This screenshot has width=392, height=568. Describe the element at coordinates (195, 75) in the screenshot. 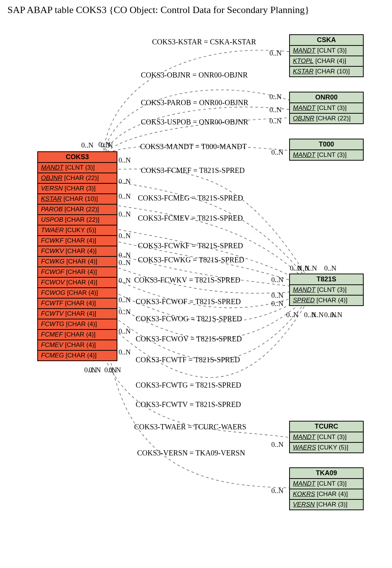

I see `rel-label: COKS3-OBJNR = ONR00-OBJNR` at that location.